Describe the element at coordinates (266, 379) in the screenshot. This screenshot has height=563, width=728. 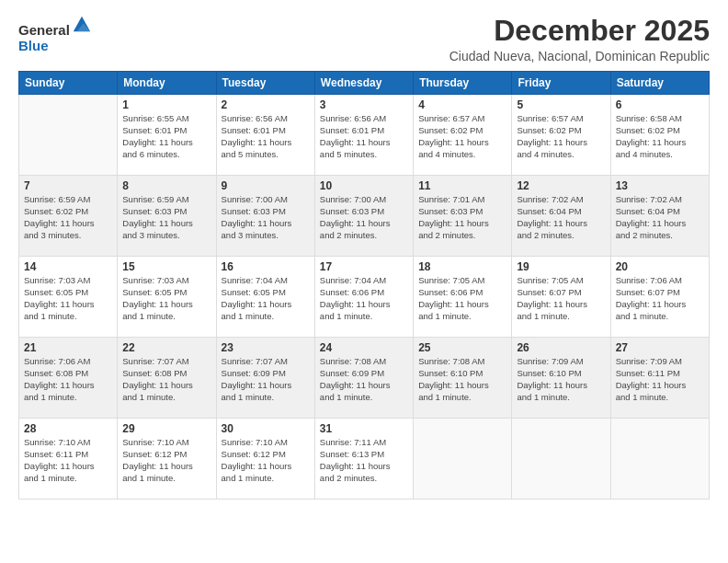
I see `day-info: Sunrise: 7:07 AM Sunset: 6:09 PM Dayligh…` at that location.